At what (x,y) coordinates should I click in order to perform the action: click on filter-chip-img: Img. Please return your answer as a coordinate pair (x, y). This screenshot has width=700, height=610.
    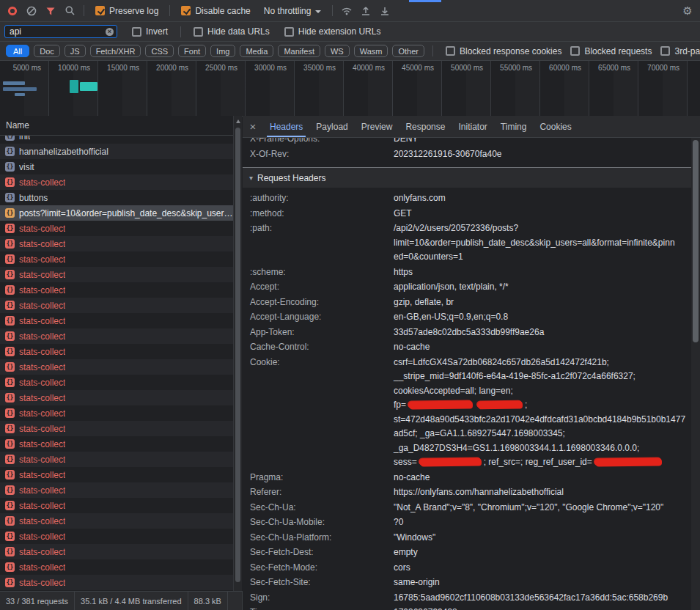
    Looking at the image, I should click on (223, 51).